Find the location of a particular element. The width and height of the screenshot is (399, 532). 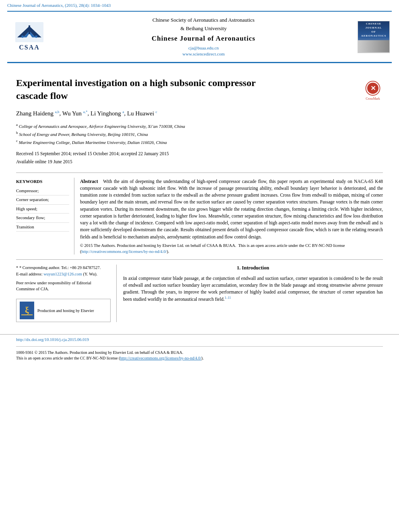

header-center: Chinese Society of Aeronautics and Astro… is located at coordinates (204, 37).